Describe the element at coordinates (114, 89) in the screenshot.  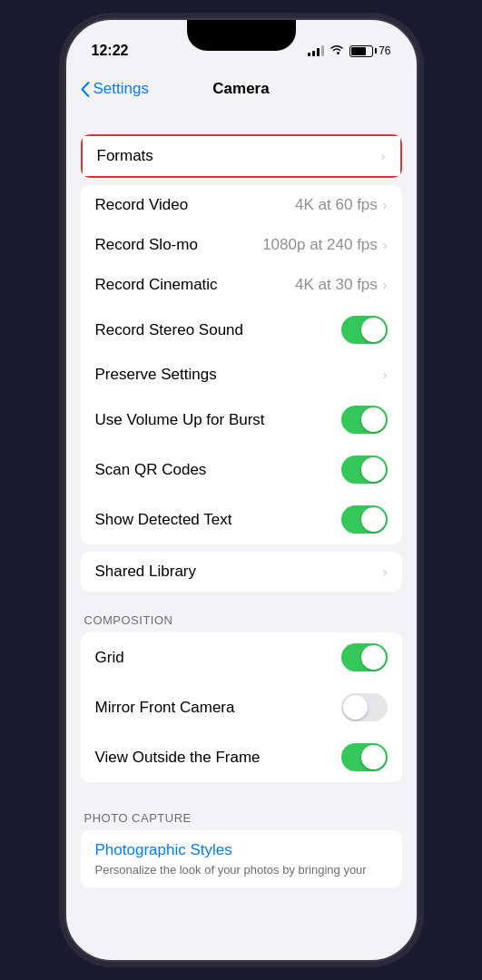
I see `back-button: Settings` at that location.